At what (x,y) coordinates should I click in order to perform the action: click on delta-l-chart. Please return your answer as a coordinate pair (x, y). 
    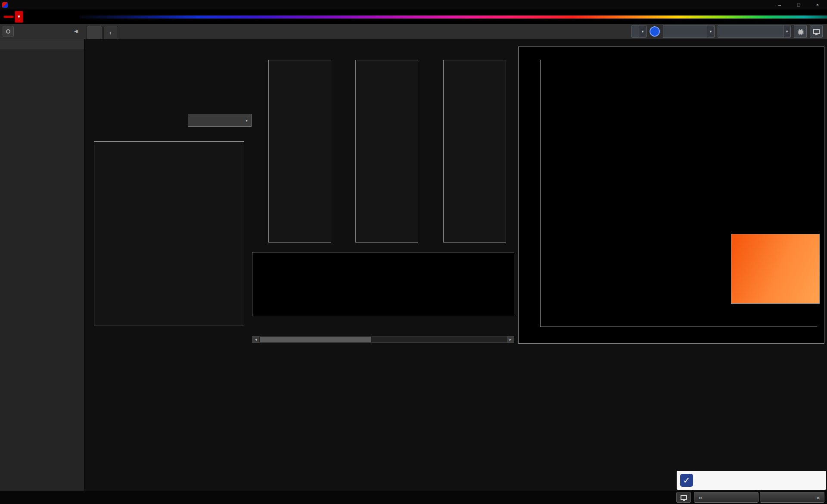
    Looking at the image, I should click on (294, 146).